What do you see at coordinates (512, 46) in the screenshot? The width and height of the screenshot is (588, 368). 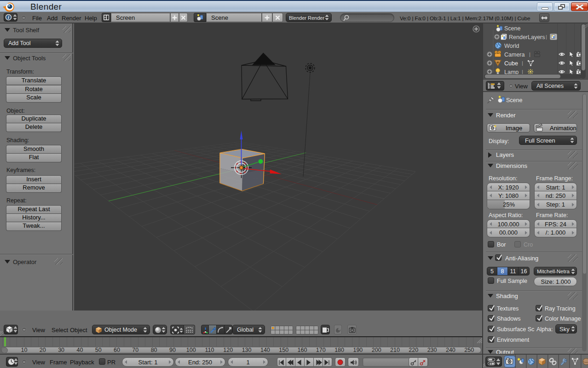 I see `svg-text: World` at bounding box center [512, 46].